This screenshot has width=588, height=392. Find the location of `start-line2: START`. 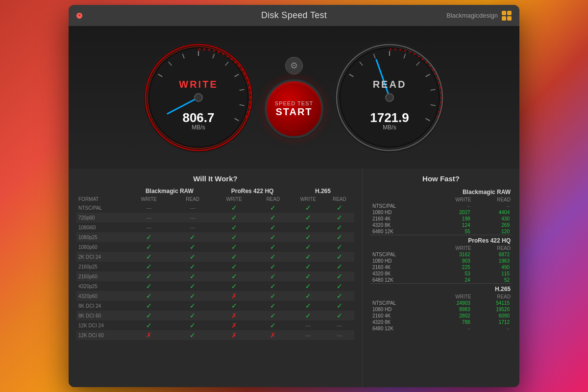

start-line2: START is located at coordinates (294, 112).